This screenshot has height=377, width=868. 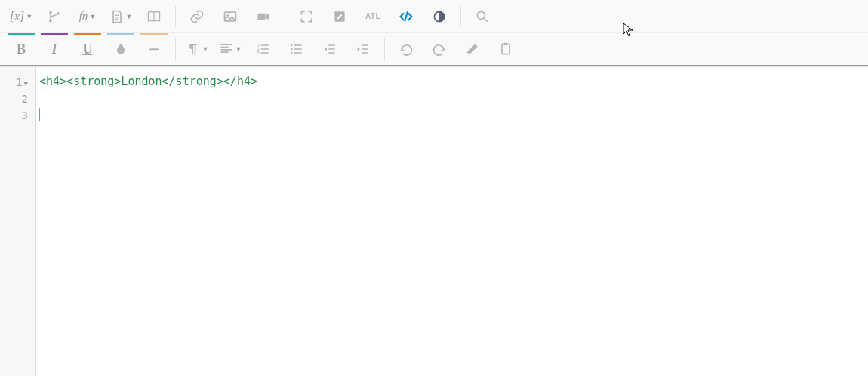 What do you see at coordinates (263, 49) in the screenshot?
I see `ordered-list-button: 123` at bounding box center [263, 49].